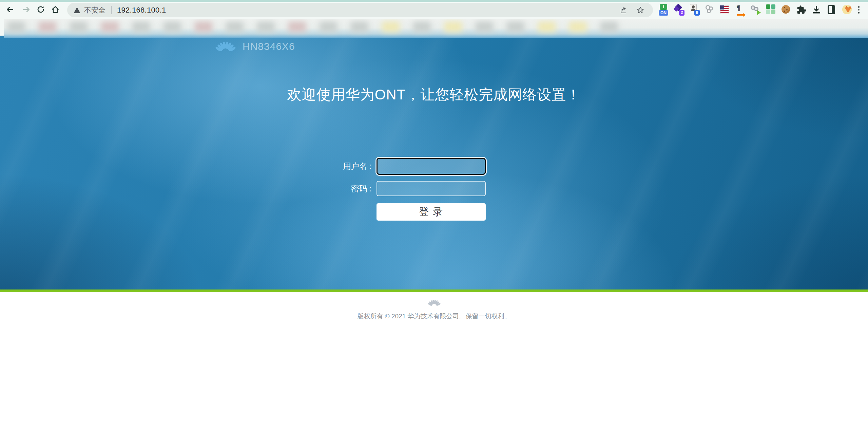  Describe the element at coordinates (801, 10) in the screenshot. I see `puzzle-icon` at that location.